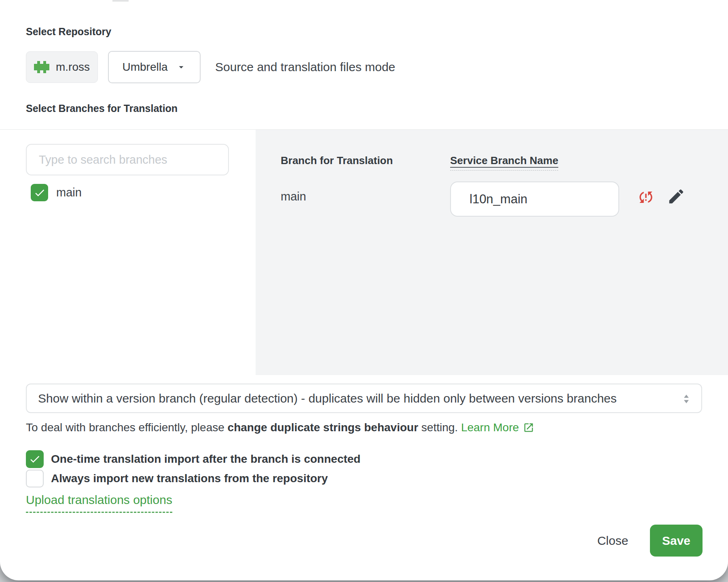  I want to click on repository-chip: m.ross, so click(62, 67).